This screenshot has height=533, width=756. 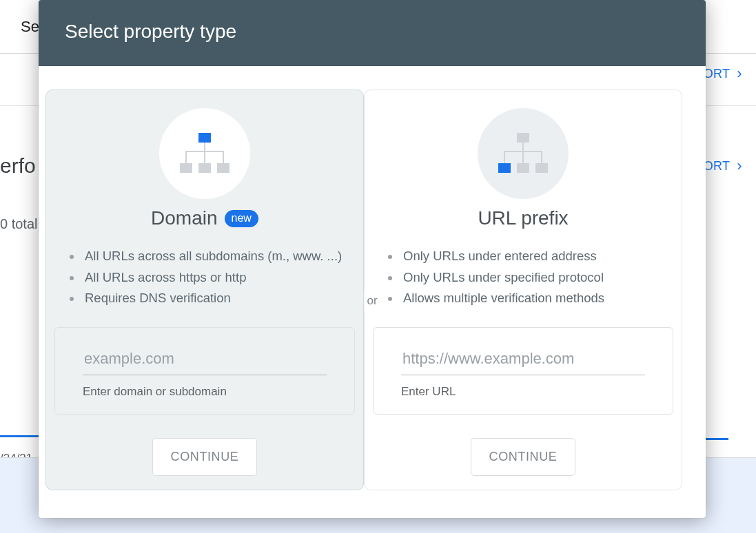 What do you see at coordinates (372, 301) in the screenshot?
I see `or-separator: or` at bounding box center [372, 301].